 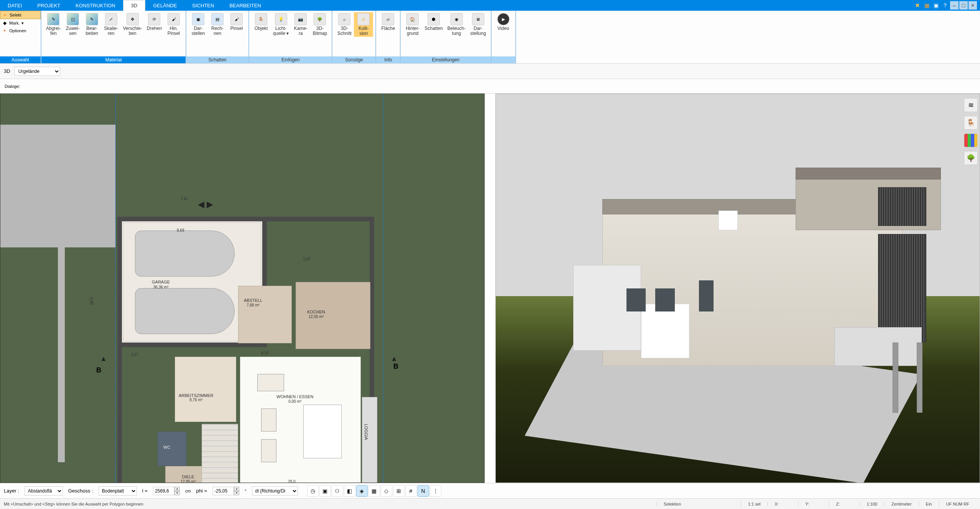 What do you see at coordinates (362, 491) in the screenshot?
I see `diamond-icon: ◈` at bounding box center [362, 491].